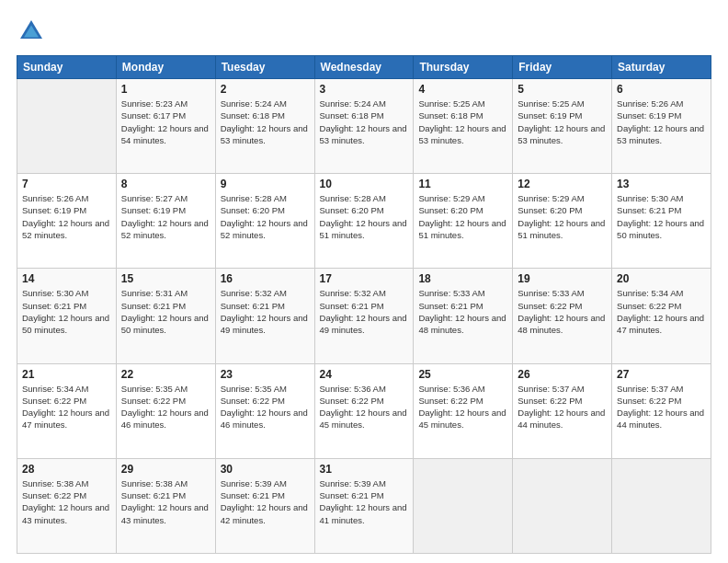  I want to click on day-number: 11, so click(463, 184).